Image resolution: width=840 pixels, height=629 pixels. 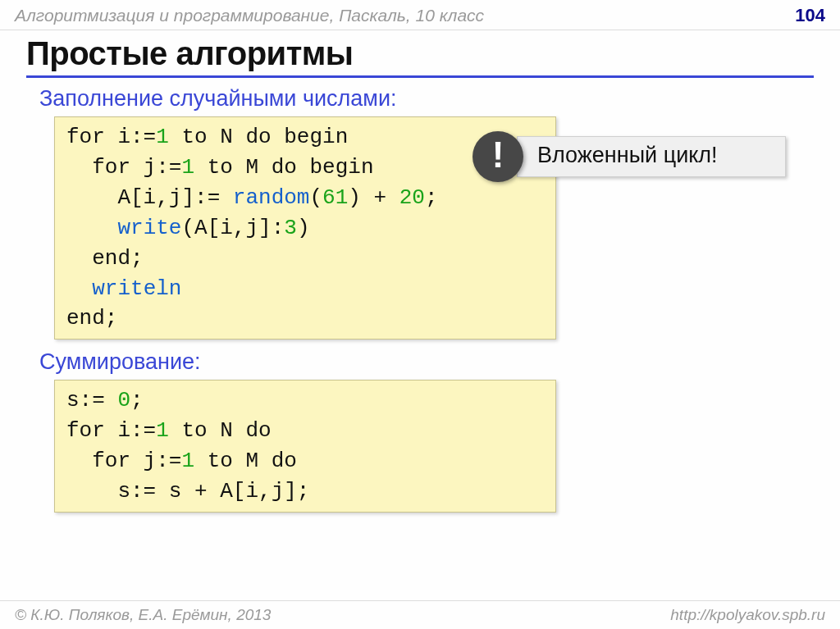 I want to click on code-l4a, so click(x=92, y=228).